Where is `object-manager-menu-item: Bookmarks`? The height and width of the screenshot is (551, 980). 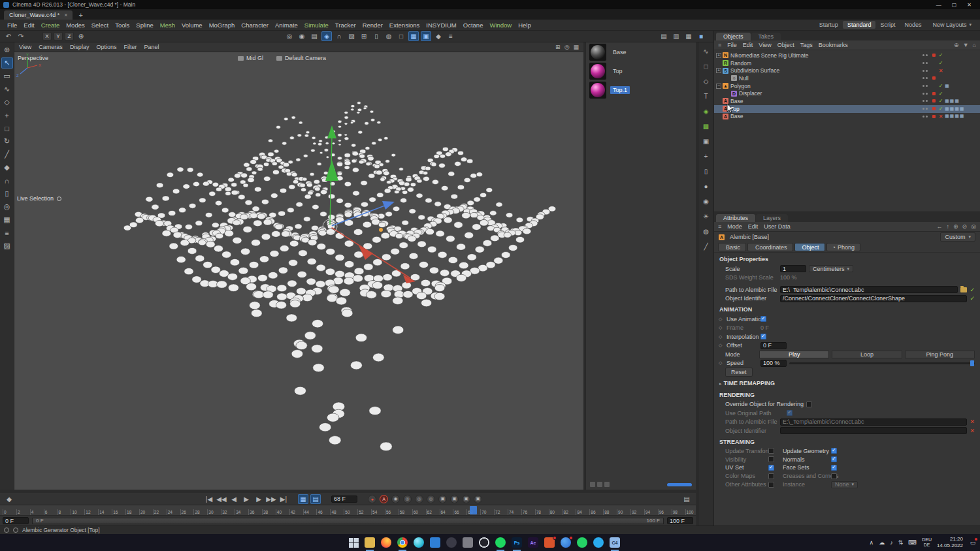
object-manager-menu-item: Bookmarks is located at coordinates (834, 45).